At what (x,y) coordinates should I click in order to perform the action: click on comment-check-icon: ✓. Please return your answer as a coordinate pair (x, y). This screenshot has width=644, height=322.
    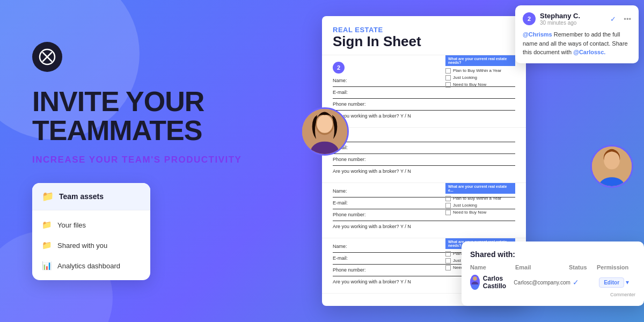
    Looking at the image, I should click on (613, 19).